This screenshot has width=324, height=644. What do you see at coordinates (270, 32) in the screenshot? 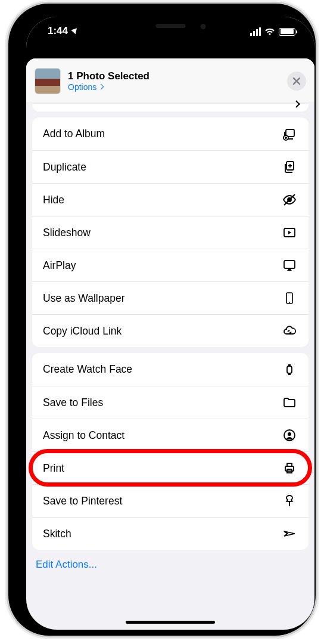
I see `wifi-icon` at bounding box center [270, 32].